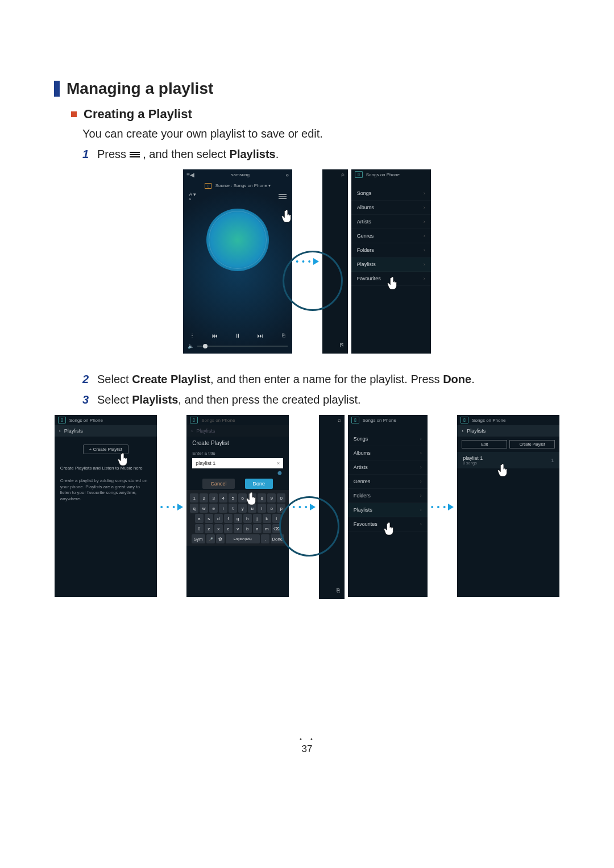  Describe the element at coordinates (191, 346) in the screenshot. I see `volume-icon: 🔈` at that location.